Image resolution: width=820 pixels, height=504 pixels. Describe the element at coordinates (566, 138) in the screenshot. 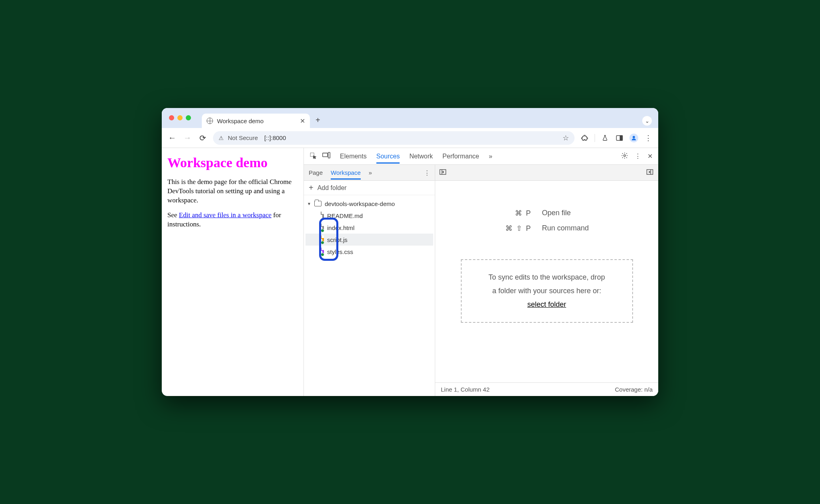

I see `bookmark-button: ☆` at that location.